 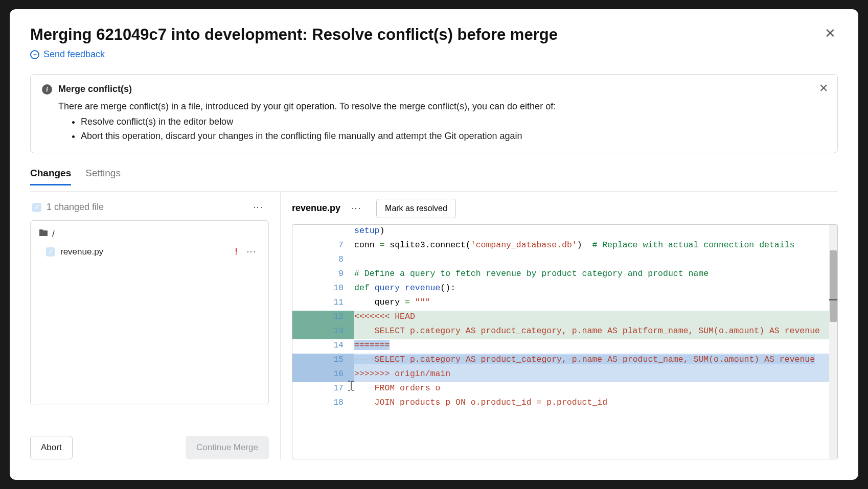 What do you see at coordinates (442, 107) in the screenshot?
I see `info-lead-text: There are merge conflict(s) in a file, i…` at bounding box center [442, 107].